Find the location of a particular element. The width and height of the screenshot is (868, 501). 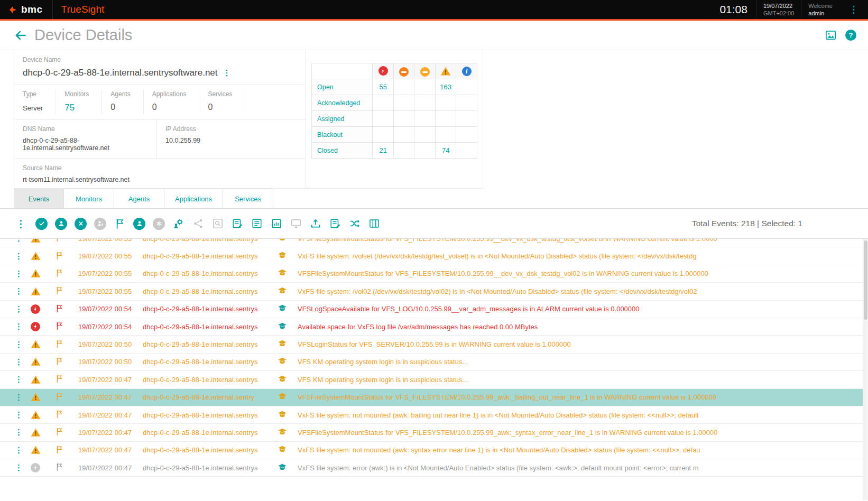

event-message: VFSLoginStatus for VFS_SERVER/10.0.255.9… is located at coordinates (583, 345).